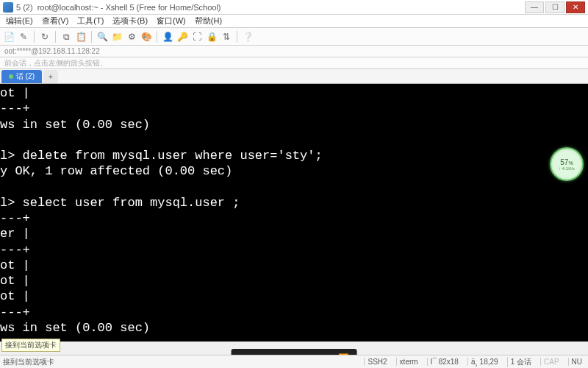  Describe the element at coordinates (564, 162) in the screenshot. I see `gauge-percent: 57` at that location.